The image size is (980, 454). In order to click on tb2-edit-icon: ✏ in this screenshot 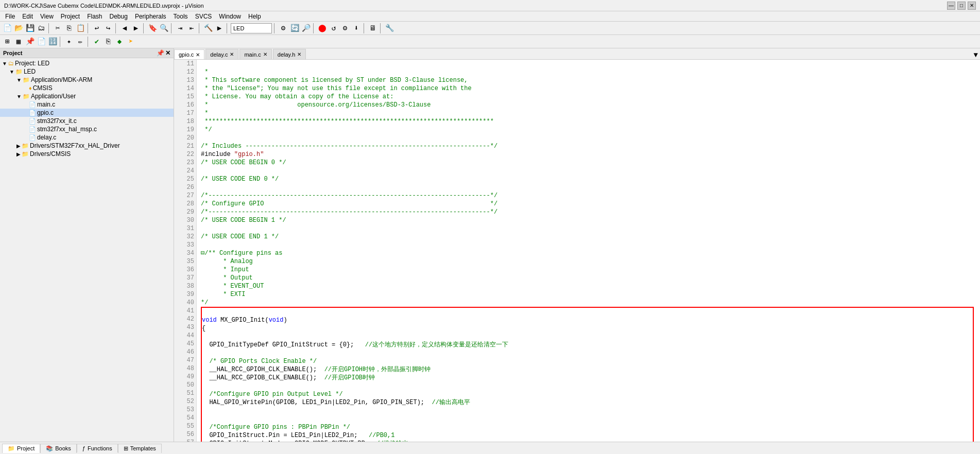, I will do `click(80, 42)`.